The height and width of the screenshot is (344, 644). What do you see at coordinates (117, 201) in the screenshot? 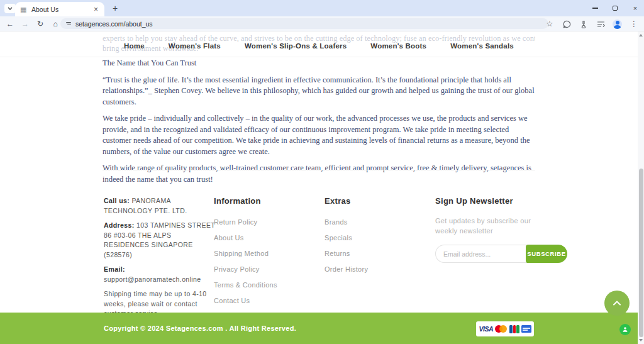
I see `call-us-label: Call us:` at bounding box center [117, 201].